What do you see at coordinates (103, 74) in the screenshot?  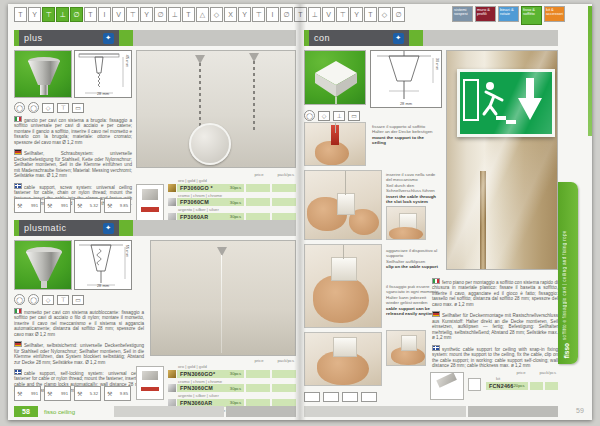 I see `plus-technical-drawing: 45 mm 28 mm` at bounding box center [103, 74].